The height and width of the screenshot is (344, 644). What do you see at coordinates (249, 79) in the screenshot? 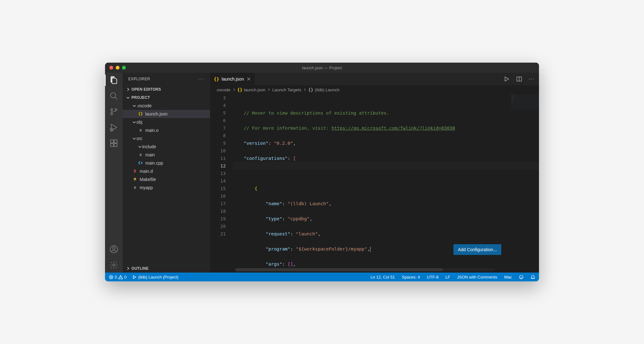
I see `close-icon` at bounding box center [249, 79].